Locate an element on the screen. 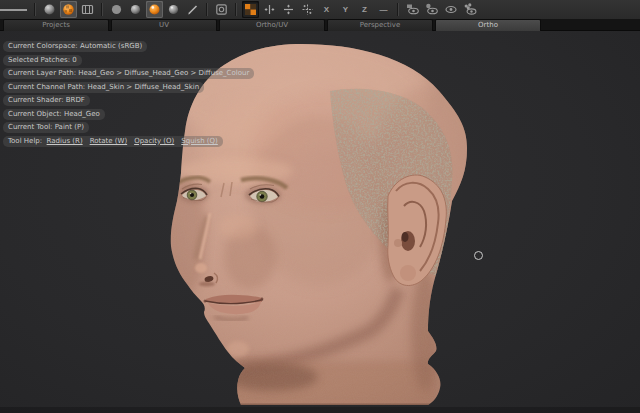 The height and width of the screenshot is (413, 640). eye-sphere-icon is located at coordinates (432, 10).